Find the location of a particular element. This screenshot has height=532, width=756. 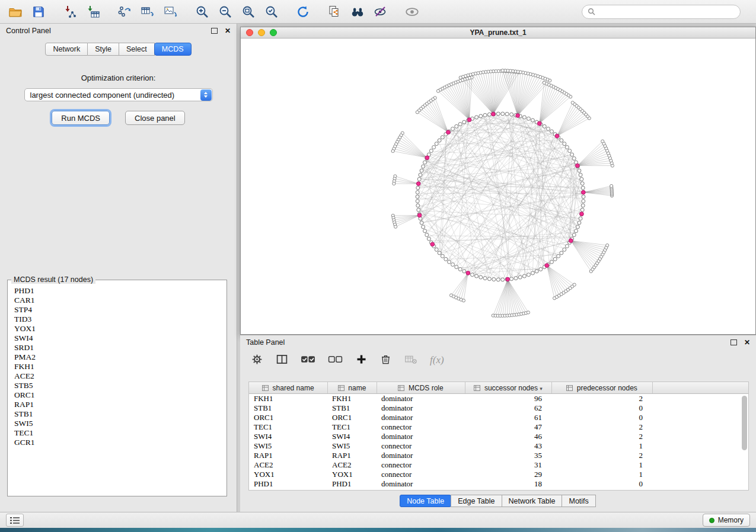

maximize-window-icon is located at coordinates (273, 33).